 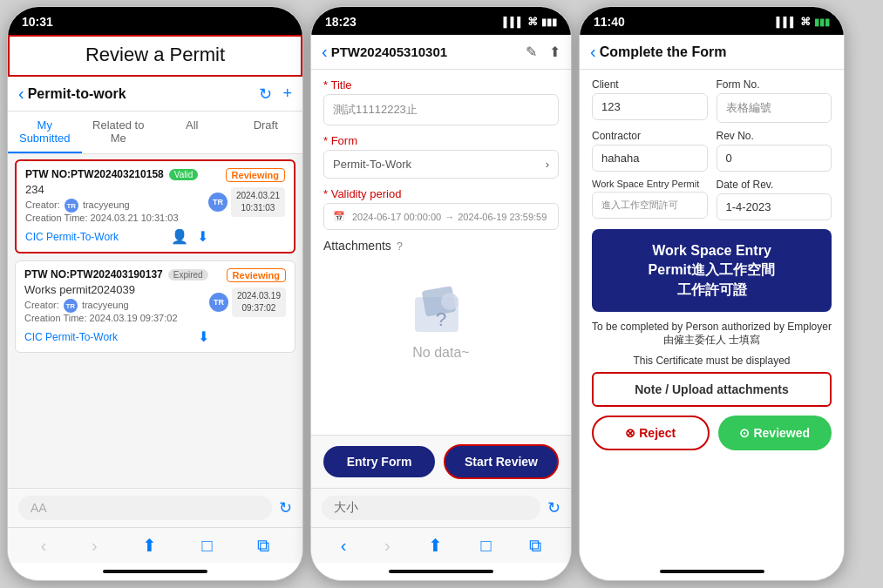 What do you see at coordinates (94, 545) in the screenshot?
I see `nav-forward-safari-1: ›` at bounding box center [94, 545].